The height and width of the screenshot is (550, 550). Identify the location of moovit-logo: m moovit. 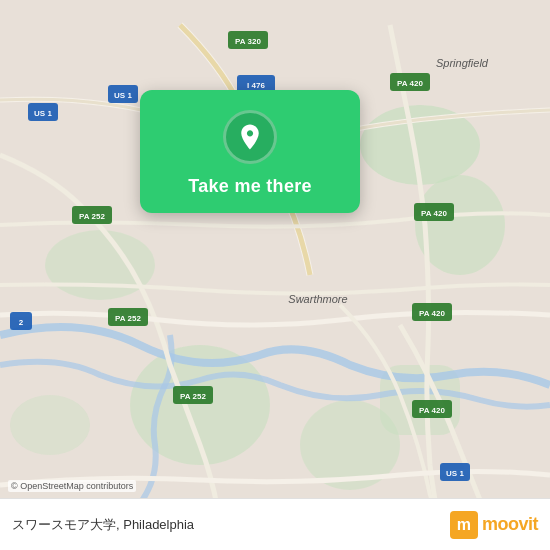
(494, 525).